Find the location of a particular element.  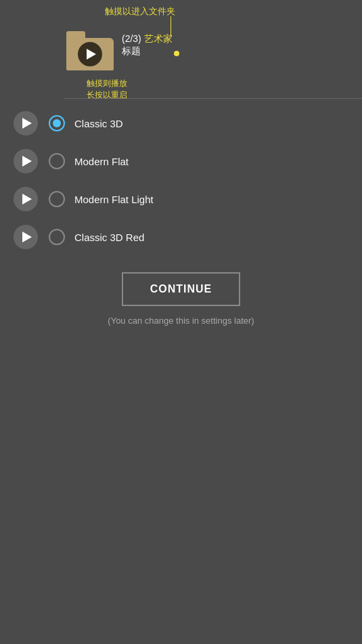

theme-preview-classic3dred is located at coordinates (26, 237).